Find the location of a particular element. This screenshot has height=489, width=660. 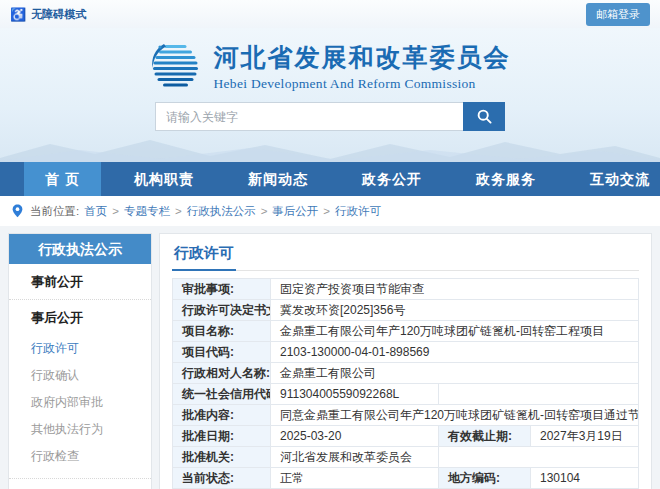

table-row: 批准日期: 2025-03-20 有效截止期: 2027年3月19日 is located at coordinates (406, 436).